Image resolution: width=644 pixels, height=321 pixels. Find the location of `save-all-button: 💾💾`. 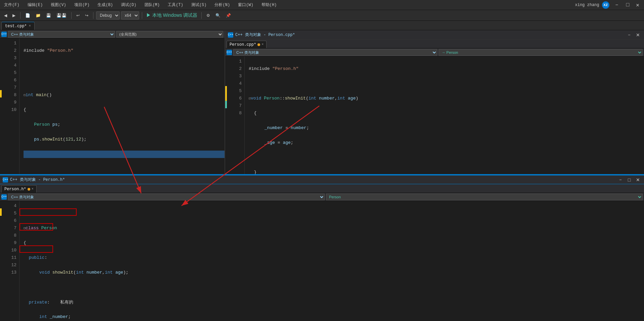

save-all-button: 💾💾 is located at coordinates (62, 15).